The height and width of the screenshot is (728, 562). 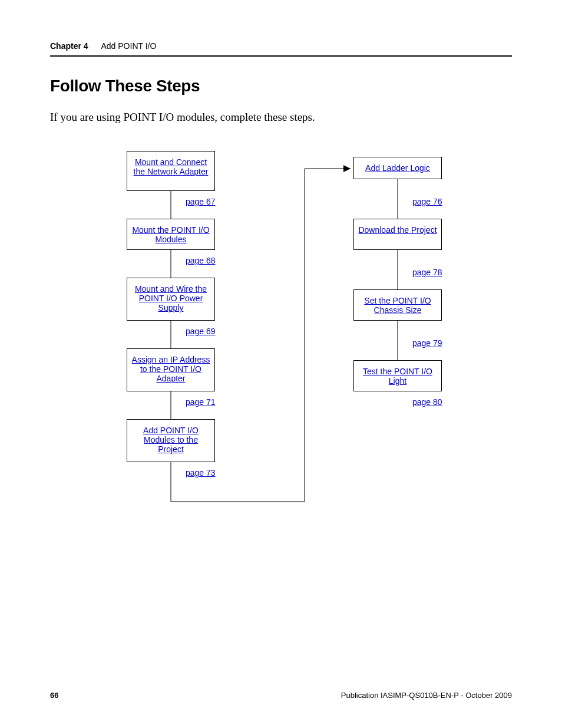 I want to click on step-box: Set the POINT I/O Chassis Size, so click(x=398, y=305).